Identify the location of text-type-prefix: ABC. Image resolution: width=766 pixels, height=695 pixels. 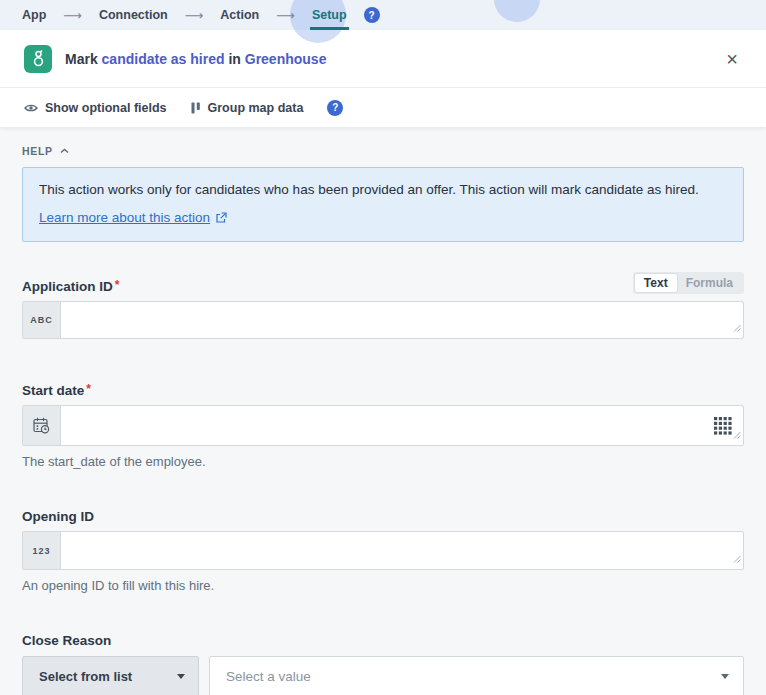
(42, 320).